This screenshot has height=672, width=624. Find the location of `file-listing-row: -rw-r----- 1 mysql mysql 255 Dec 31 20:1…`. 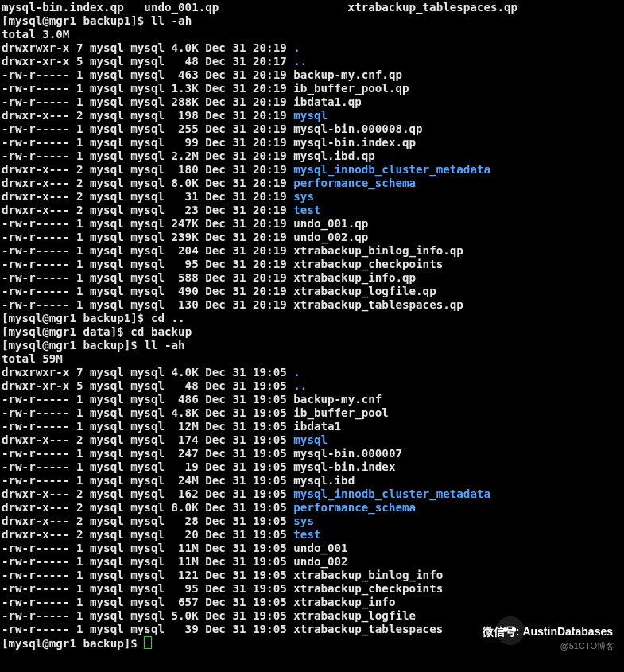

file-listing-row: -rw-r----- 1 mysql mysql 255 Dec 31 20:1… is located at coordinates (312, 129).